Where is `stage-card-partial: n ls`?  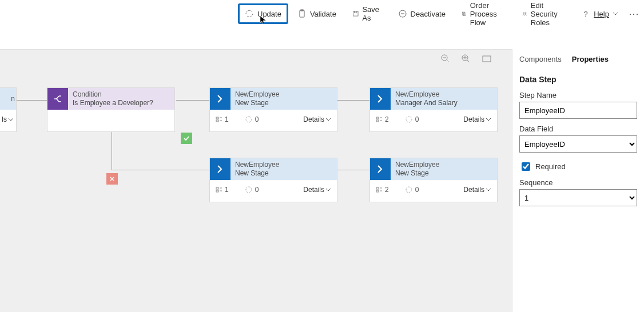 stage-card-partial: n ls is located at coordinates (8, 110).